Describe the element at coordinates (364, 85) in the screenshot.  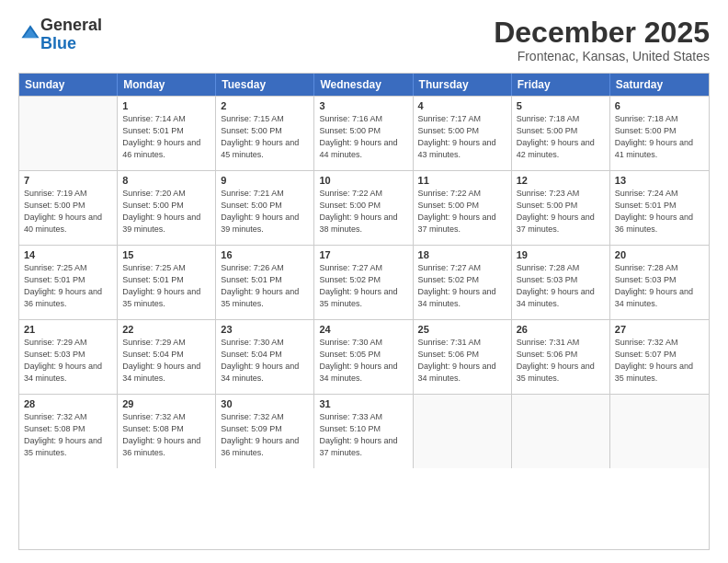
I see `calendar-header: SundayMondayTuesdayWednesdayThursdayFrid…` at that location.